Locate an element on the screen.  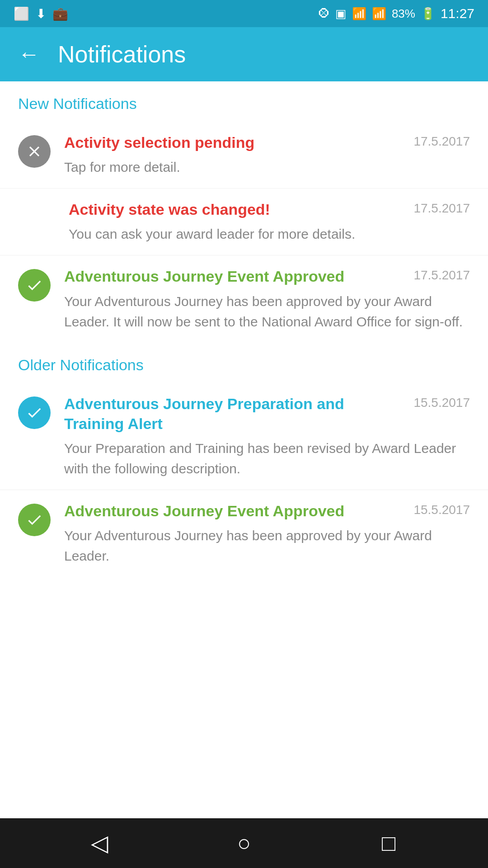
notif-title-journey-prep-alert: Adventurous Journey Preparation and Trai… is located at coordinates (234, 414).